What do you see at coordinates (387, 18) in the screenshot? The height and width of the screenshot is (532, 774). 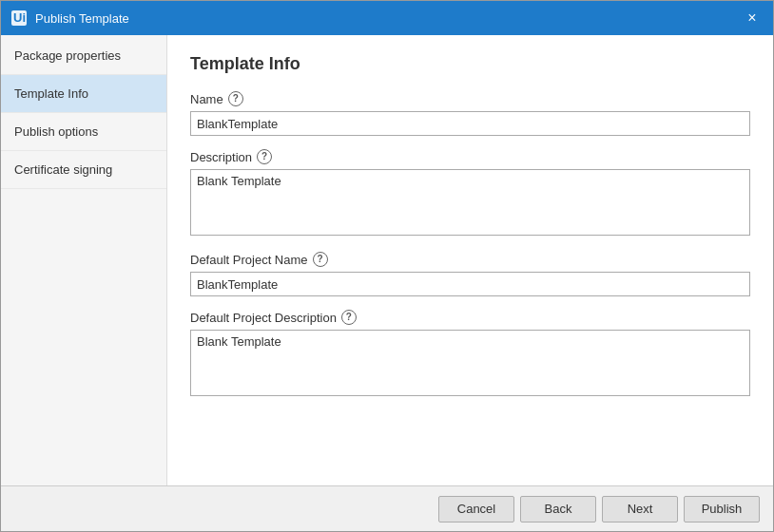 I see `title-bar: Ui Publish Template ×` at bounding box center [387, 18].